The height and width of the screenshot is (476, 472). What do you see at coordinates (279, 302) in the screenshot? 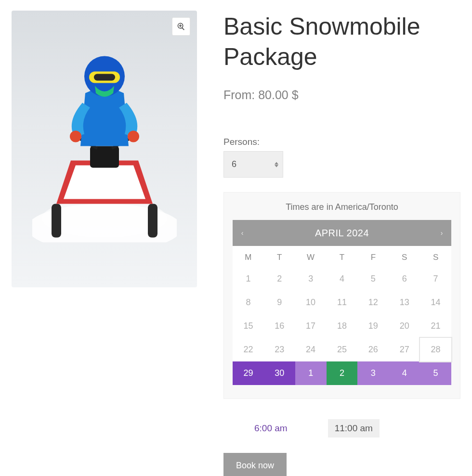
I see `calendar-day: 9` at bounding box center [279, 302].